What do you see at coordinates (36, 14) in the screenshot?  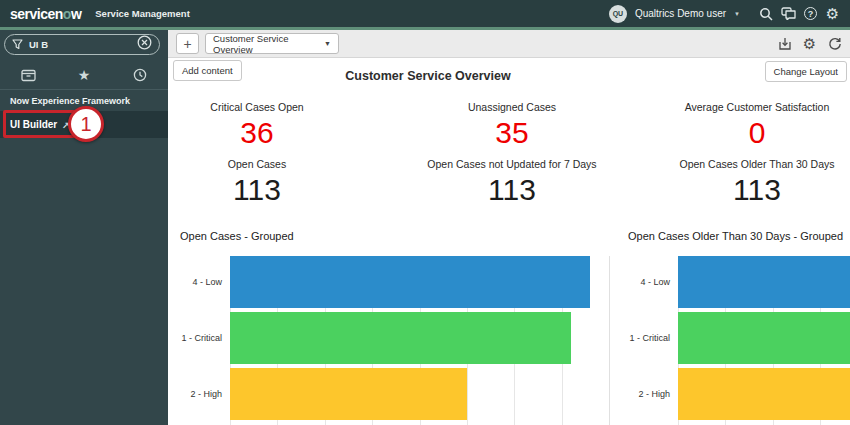 I see `logo-text: servicen` at bounding box center [36, 14].